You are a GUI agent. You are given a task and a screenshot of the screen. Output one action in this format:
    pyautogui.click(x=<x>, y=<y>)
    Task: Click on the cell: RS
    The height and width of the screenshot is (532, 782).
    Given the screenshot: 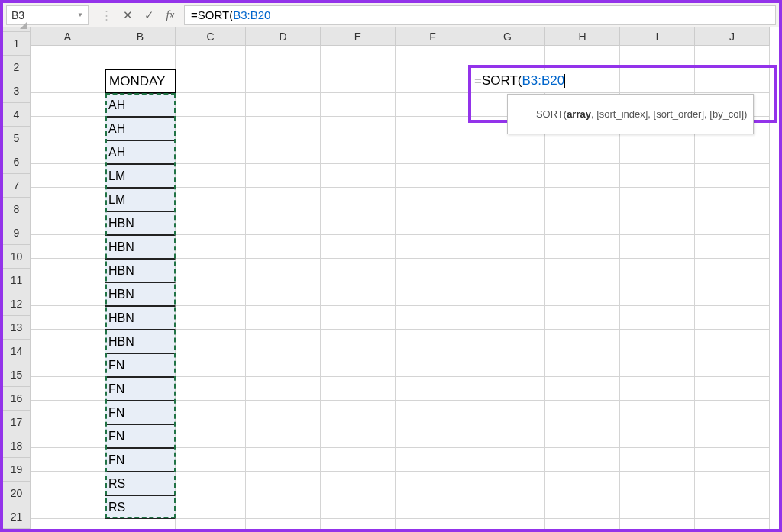 What is the action you would take?
    pyautogui.click(x=141, y=507)
    